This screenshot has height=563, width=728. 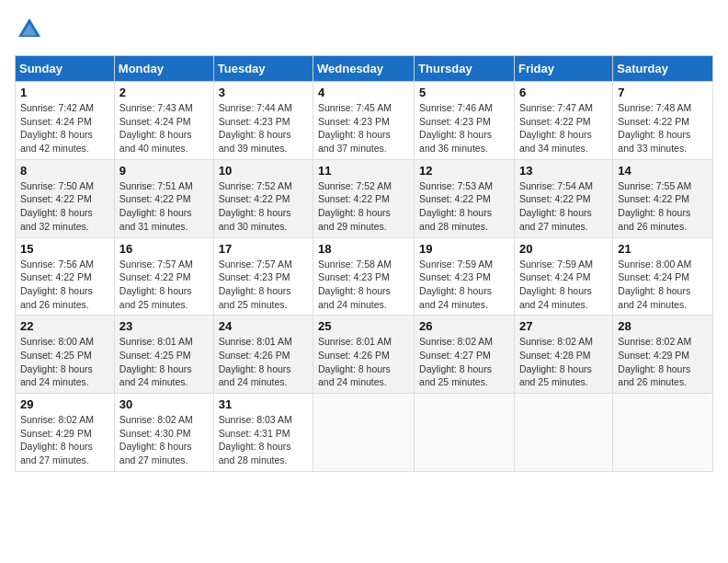 I want to click on calendar-cell: 10 Sunrise: 7:52 AM Sunset: 4:22 PM Dayl…, so click(x=263, y=199).